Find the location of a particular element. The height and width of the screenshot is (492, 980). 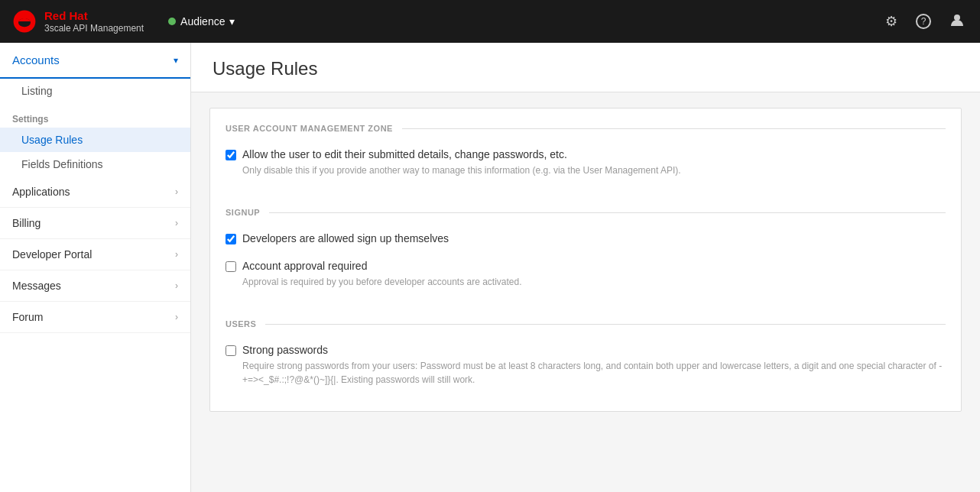

signup-label: SIGNUP is located at coordinates (243, 212).